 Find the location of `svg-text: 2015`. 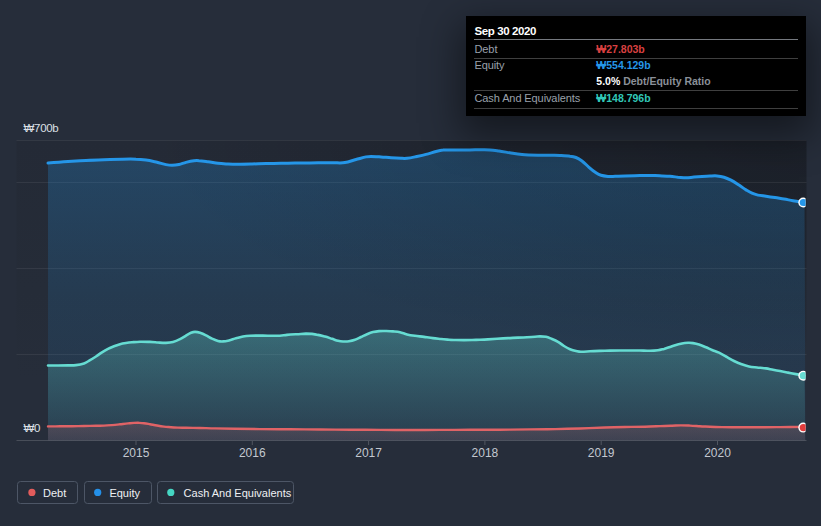

svg-text: 2015 is located at coordinates (136, 453).